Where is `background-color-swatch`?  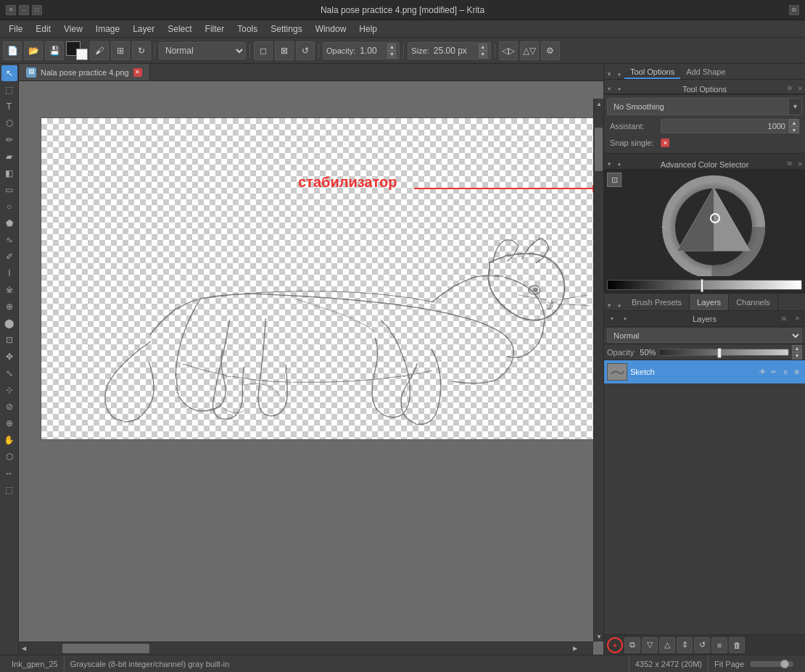 background-color-swatch is located at coordinates (82, 54).